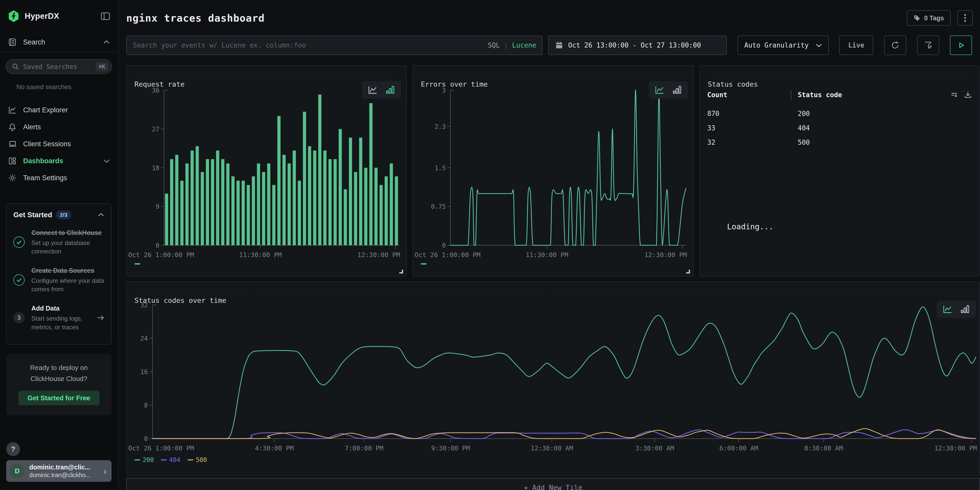  Describe the element at coordinates (59, 317) in the screenshot. I see `get-started-step: 3Add DataStart sending logs, metrics, or…` at that location.